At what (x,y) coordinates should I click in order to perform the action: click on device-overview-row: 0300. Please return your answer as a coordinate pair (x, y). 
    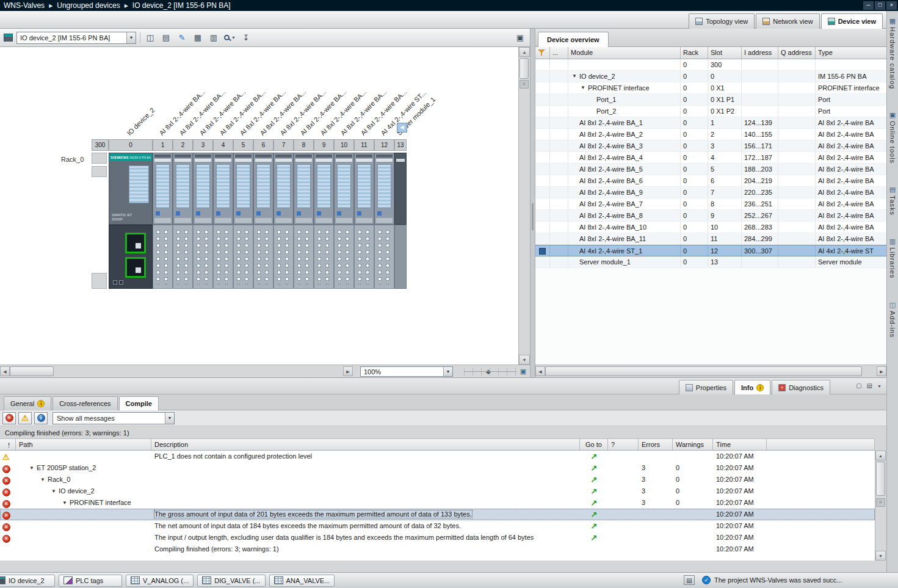
    Looking at the image, I should click on (711, 65).